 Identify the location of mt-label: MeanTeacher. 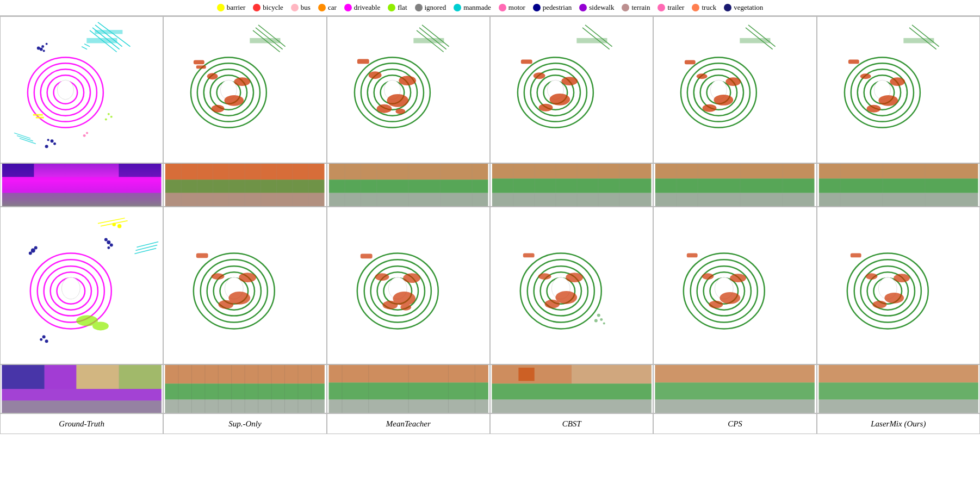
(408, 424).